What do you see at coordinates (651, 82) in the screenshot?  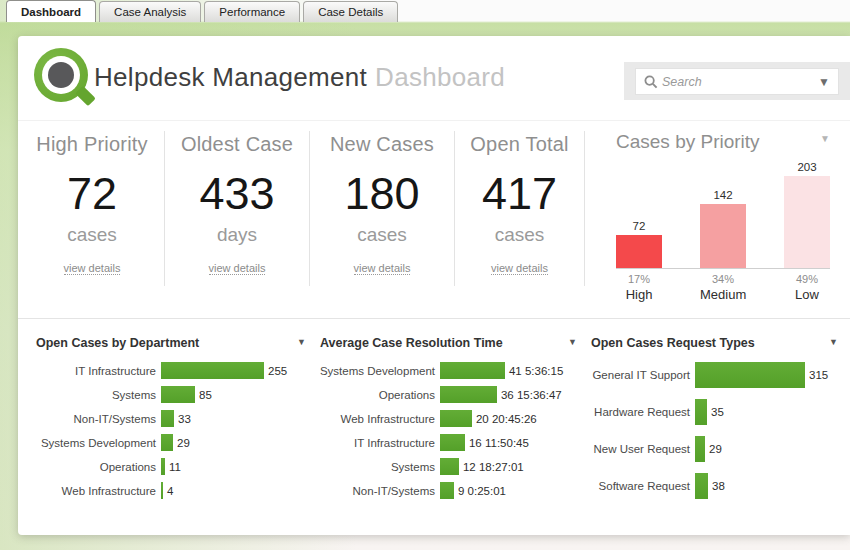 I see `search-icon` at bounding box center [651, 82].